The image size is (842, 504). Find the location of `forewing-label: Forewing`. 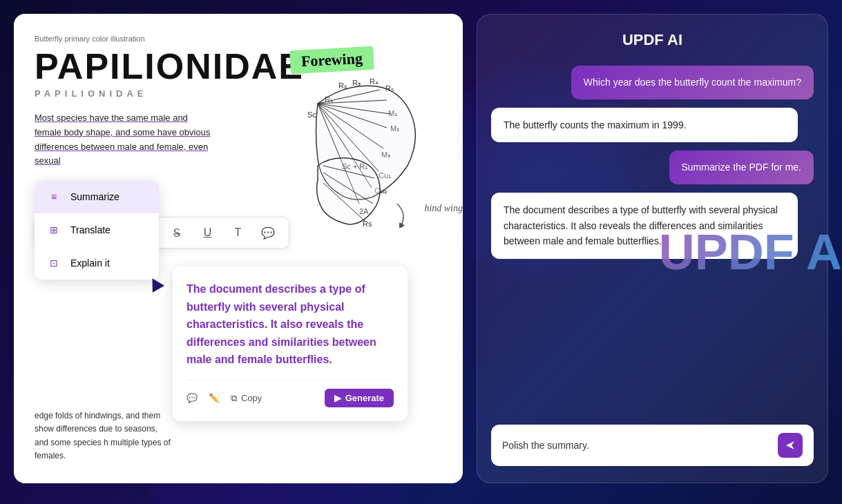

forewing-label: Forewing is located at coordinates (332, 60).